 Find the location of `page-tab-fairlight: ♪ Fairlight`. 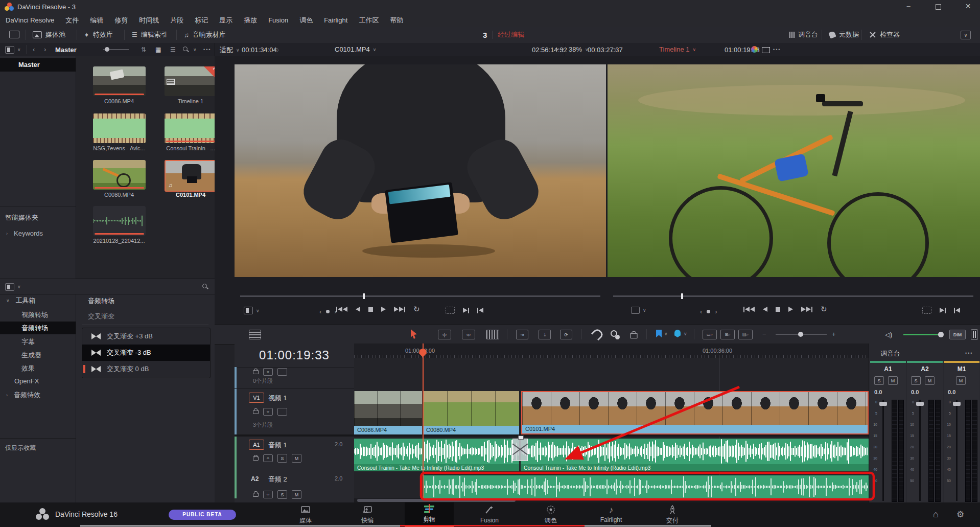

page-tab-fairlight: ♪ Fairlight is located at coordinates (611, 515).